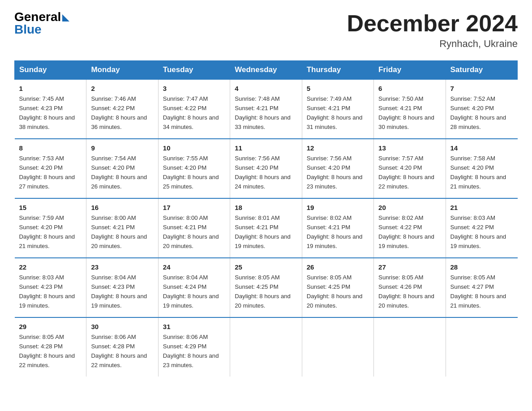 The width and height of the screenshot is (532, 411). Describe the element at coordinates (194, 109) in the screenshot. I see `calendar-cell: 3Sunrise: 7:47 AMSunset: 4:22 PMDaylight…` at that location.